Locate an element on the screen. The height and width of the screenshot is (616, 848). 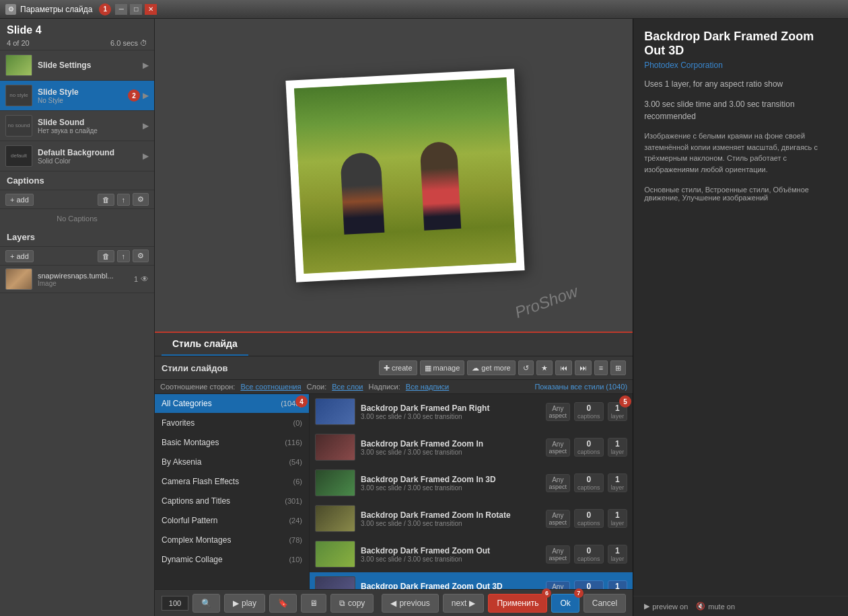
category-name-7: Complex Montages is located at coordinates (197, 540).